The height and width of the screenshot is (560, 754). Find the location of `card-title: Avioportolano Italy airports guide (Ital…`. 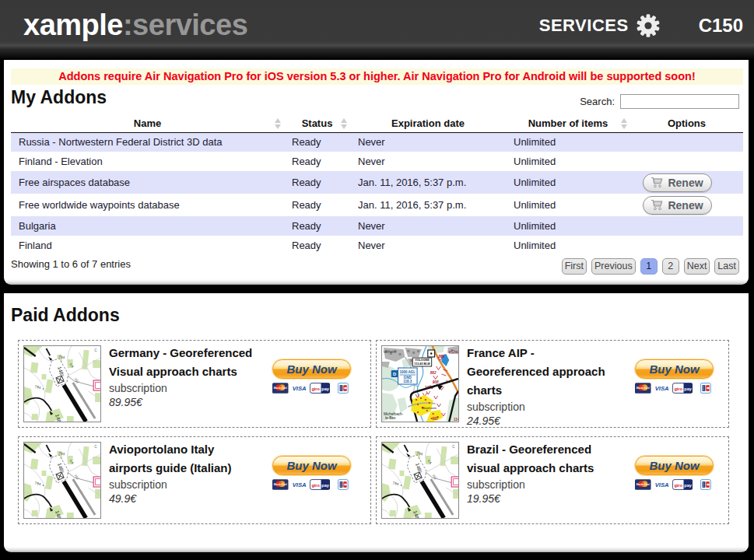

card-title: Avioportolano Italy airports guide (Ital… is located at coordinates (183, 459).